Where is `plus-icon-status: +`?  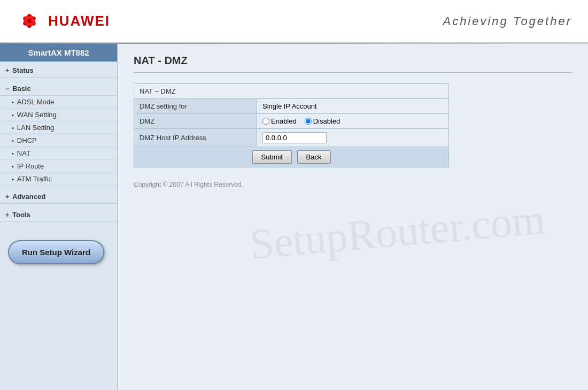
plus-icon-status: + is located at coordinates (7, 71).